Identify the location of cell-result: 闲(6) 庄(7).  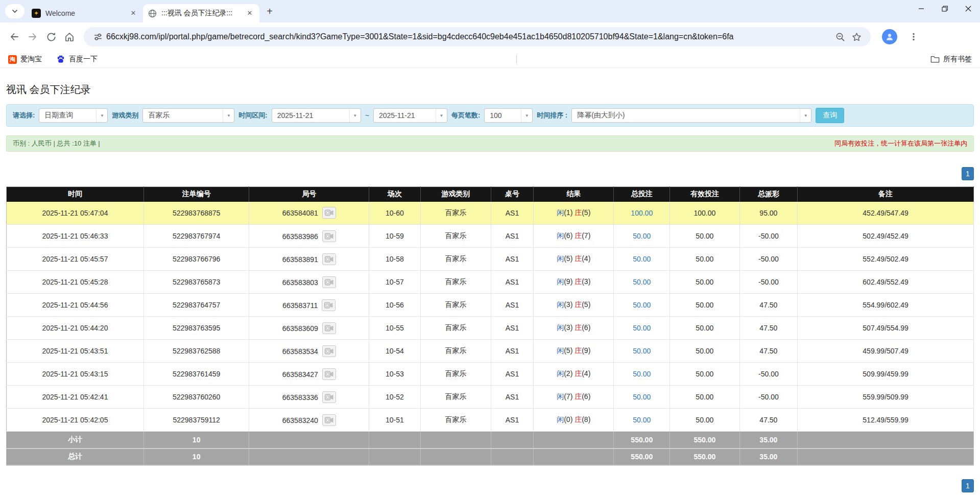
(574, 236).